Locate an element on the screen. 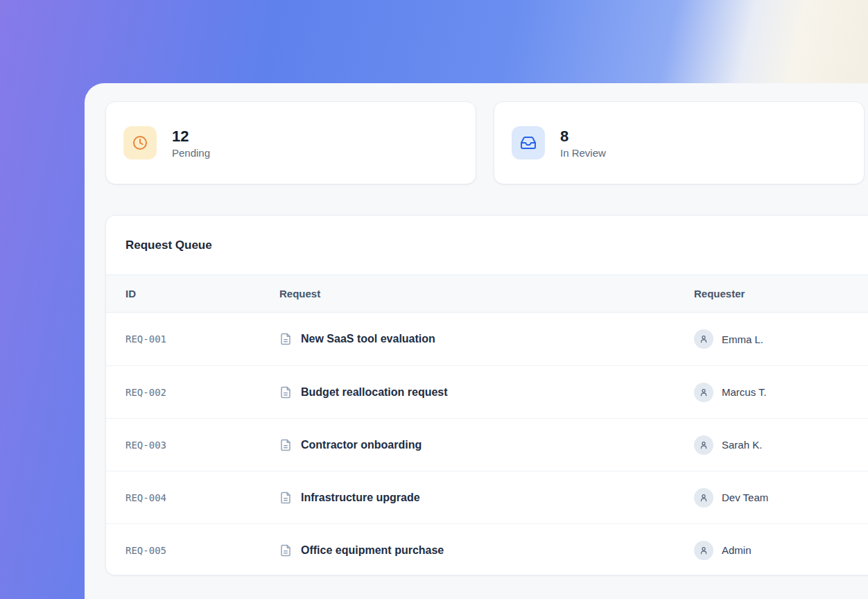 Image resolution: width=868 pixels, height=599 pixels. request-id: REQ-001 is located at coordinates (202, 339).